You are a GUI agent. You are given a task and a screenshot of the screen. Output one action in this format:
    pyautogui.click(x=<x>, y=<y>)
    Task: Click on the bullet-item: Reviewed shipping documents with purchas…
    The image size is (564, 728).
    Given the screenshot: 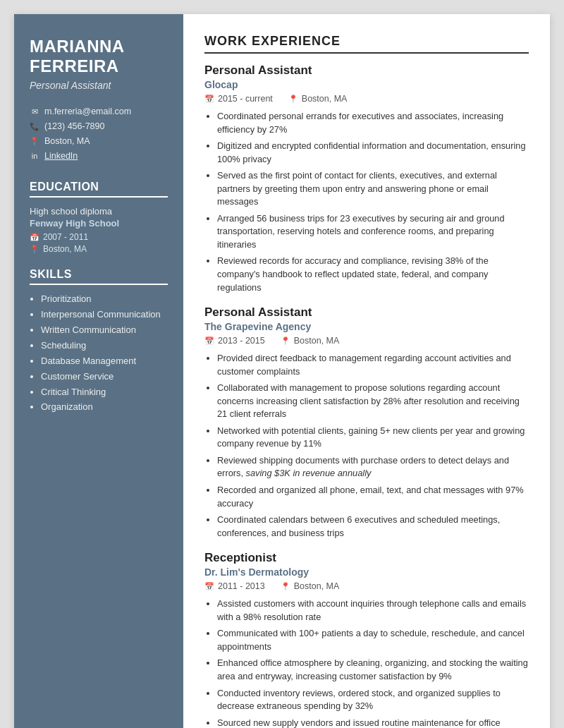 What is the action you would take?
    pyautogui.click(x=373, y=467)
    